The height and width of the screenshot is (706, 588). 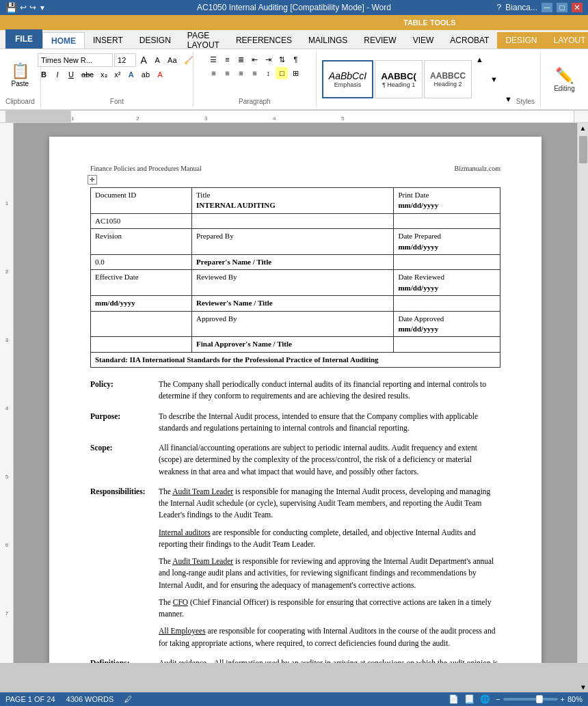 I want to click on align-left-btn: ≡, so click(x=213, y=73).